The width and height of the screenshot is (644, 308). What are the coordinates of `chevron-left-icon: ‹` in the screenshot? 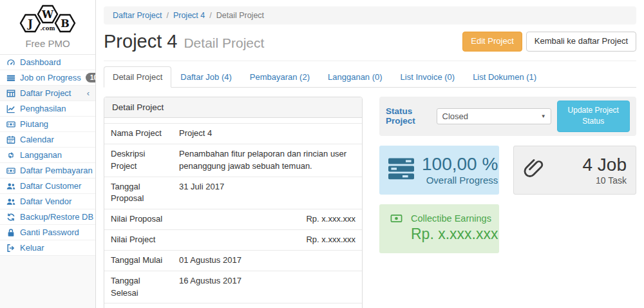 It's located at (88, 93).